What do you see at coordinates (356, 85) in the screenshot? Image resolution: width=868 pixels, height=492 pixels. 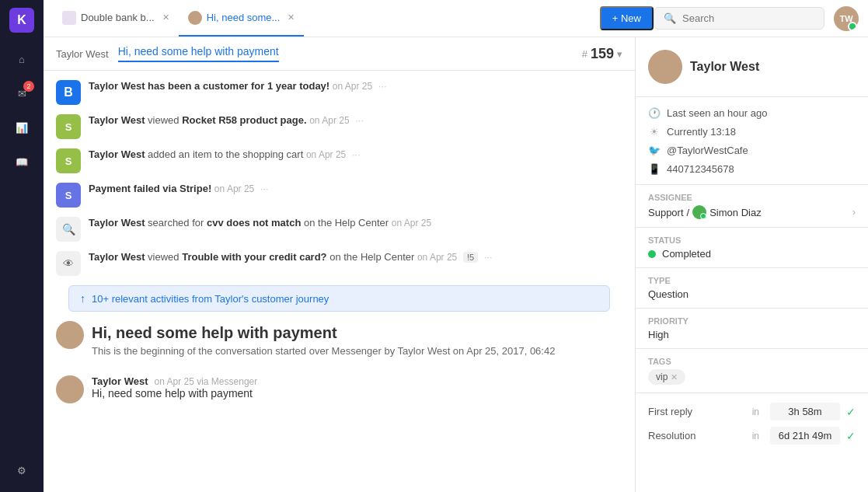 I see `activity-content-1: Taylor West has been a customer for 1 ye…` at bounding box center [356, 85].